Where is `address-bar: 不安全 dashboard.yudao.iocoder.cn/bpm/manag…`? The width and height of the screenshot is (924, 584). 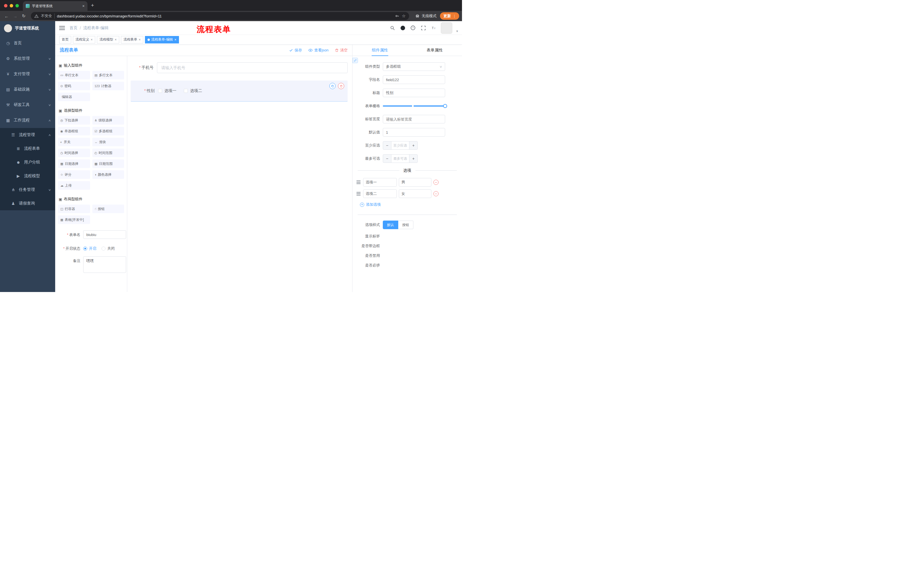 address-bar: 不安全 dashboard.yudao.iocoder.cn/bpm/manag… is located at coordinates (220, 16).